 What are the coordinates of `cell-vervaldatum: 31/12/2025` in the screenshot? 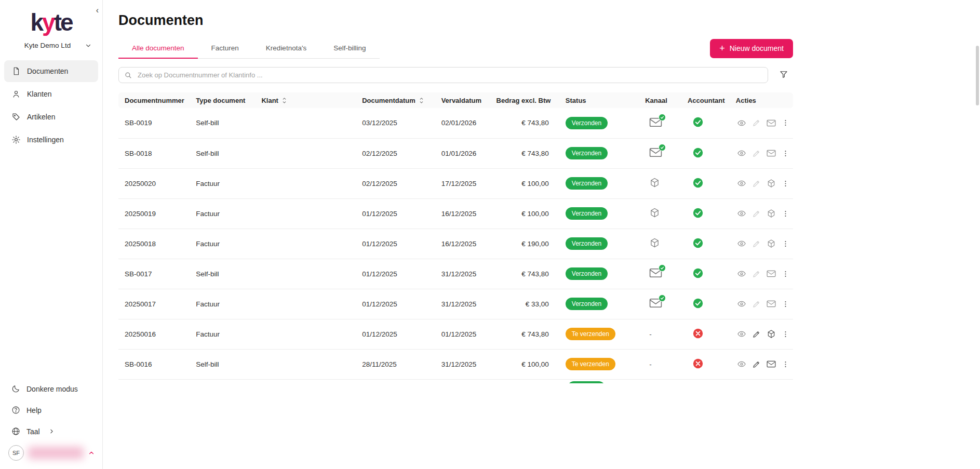 It's located at (465, 364).